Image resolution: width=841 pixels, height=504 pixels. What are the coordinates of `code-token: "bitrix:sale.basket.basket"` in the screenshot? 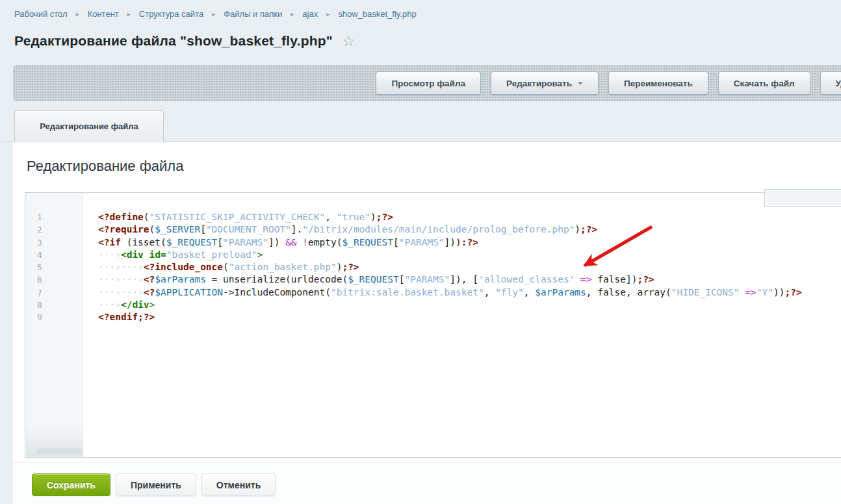 It's located at (408, 292).